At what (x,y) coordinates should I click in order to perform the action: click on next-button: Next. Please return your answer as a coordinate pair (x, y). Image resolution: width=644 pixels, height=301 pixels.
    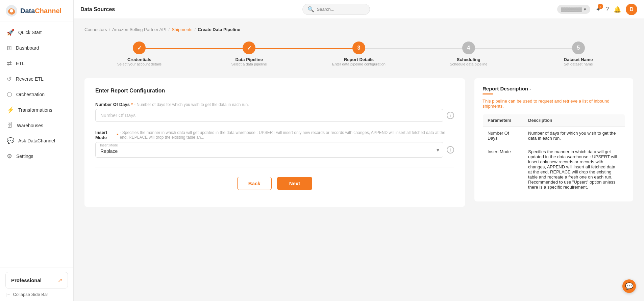
    Looking at the image, I should click on (295, 184).